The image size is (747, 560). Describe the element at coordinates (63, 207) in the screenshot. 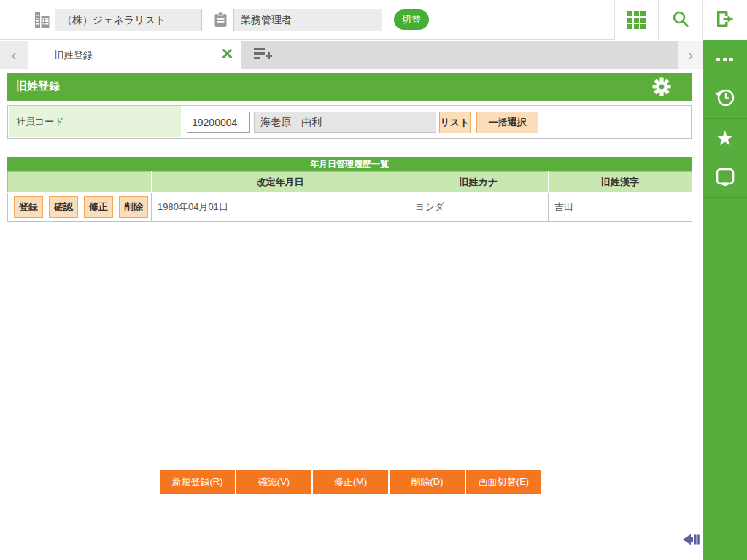

I see `row-confirm-button: 確認` at that location.